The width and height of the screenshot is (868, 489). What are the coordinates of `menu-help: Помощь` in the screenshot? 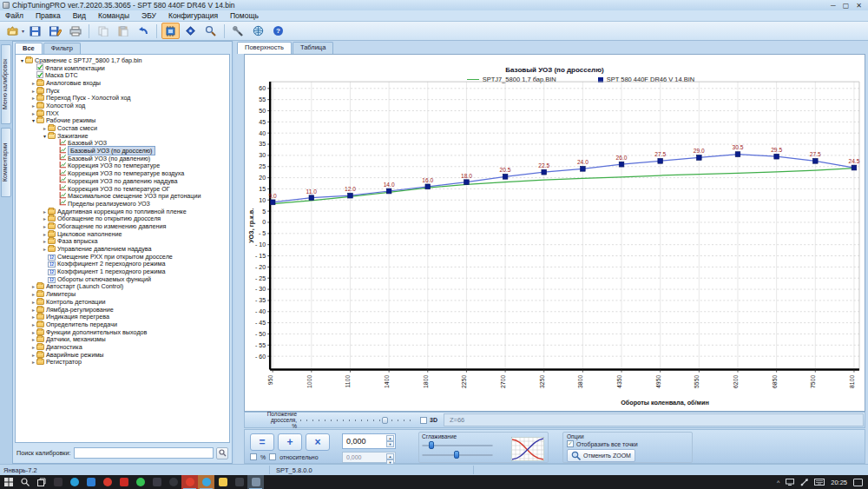 It's located at (245, 16).